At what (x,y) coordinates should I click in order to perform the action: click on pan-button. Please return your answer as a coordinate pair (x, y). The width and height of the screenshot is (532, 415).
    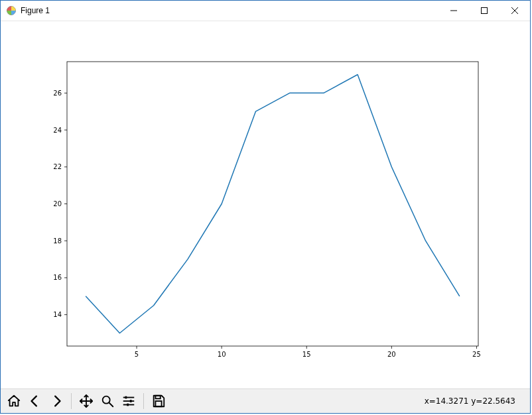
    Looking at the image, I should click on (86, 401).